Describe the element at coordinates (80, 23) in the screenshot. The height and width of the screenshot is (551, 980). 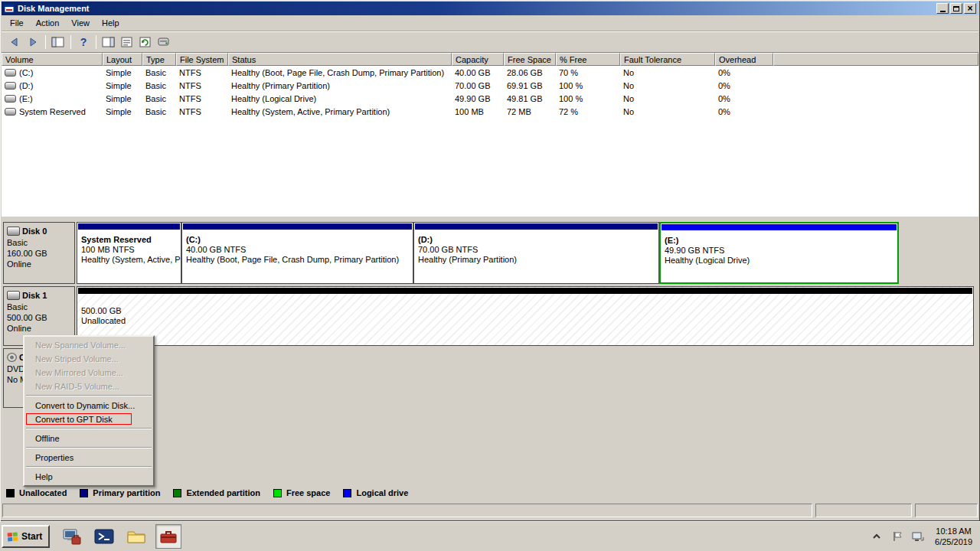
I see `menu-view: View` at that location.